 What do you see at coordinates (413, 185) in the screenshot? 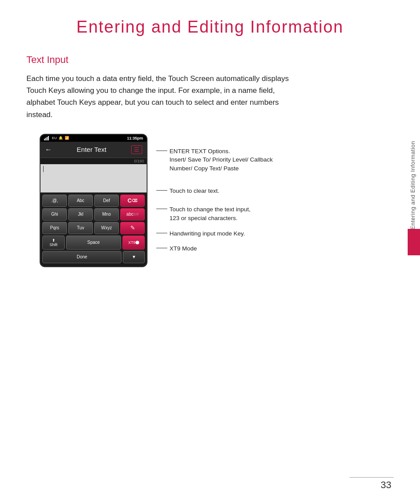
I see `side-tab-text: Entering and Editing Information` at bounding box center [413, 185].